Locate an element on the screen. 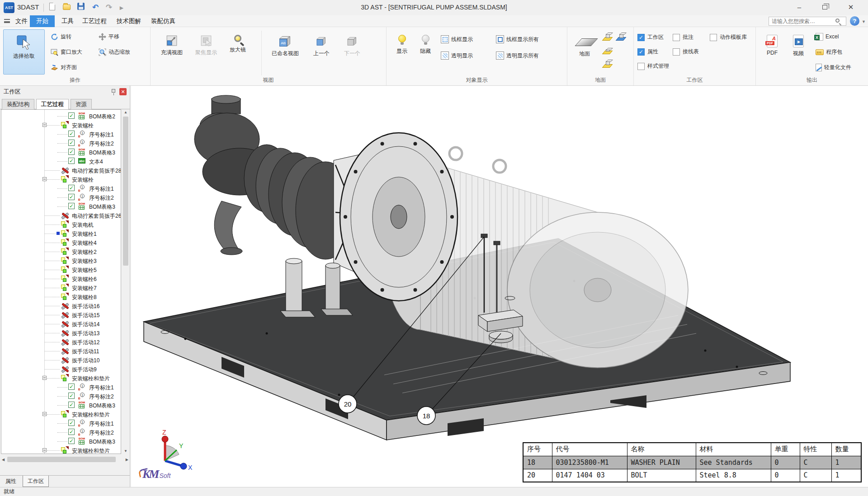 This screenshot has width=868, height=496. tree-item: ✓BOMBOM表格2 is located at coordinates (61, 116).